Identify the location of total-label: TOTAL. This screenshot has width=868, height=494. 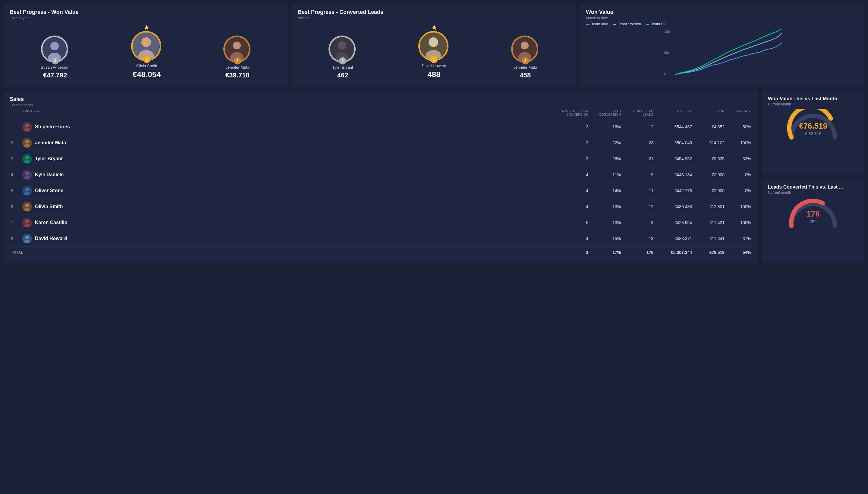
(283, 252).